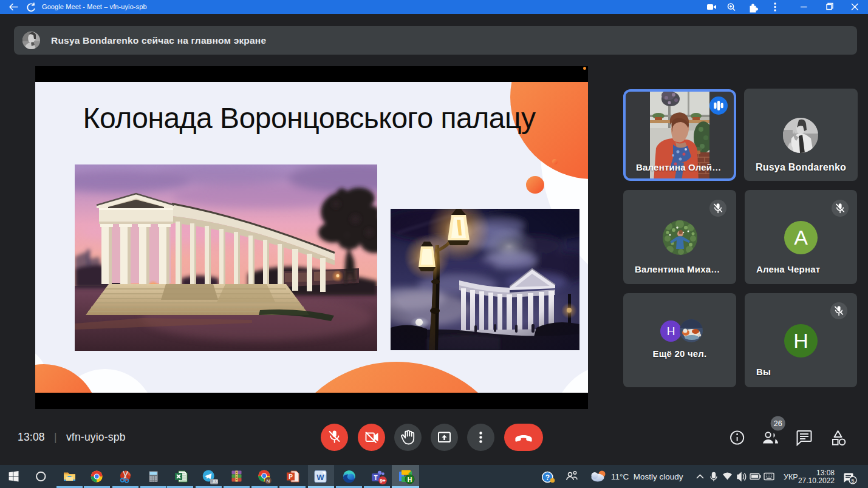 This screenshot has height=488, width=868. What do you see at coordinates (825, 473) in the screenshot?
I see `svg-text: 13:08` at bounding box center [825, 473].